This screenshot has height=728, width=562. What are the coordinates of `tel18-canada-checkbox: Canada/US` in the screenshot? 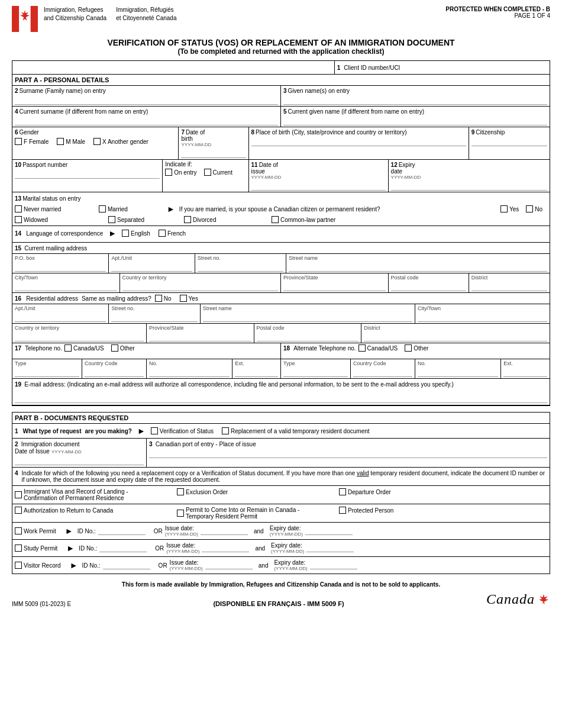 It's located at (379, 348).